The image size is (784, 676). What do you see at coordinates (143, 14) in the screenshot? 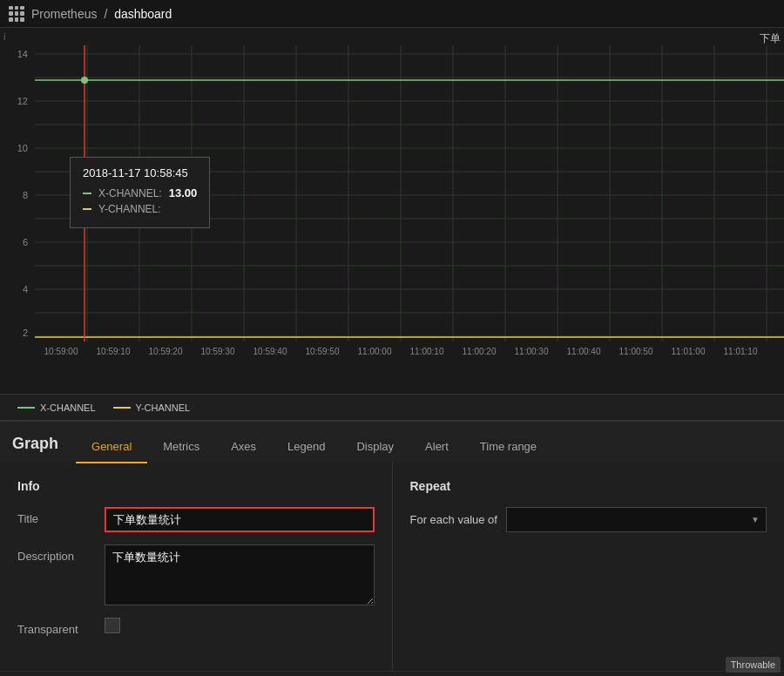
I see `page-name: dashboard` at bounding box center [143, 14].